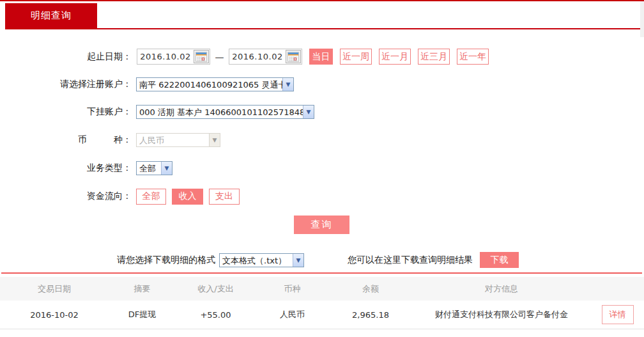  I want to click on table-header-row: 交易日期 摘要 收入/支出 币种 余额 对方信息, so click(322, 289).